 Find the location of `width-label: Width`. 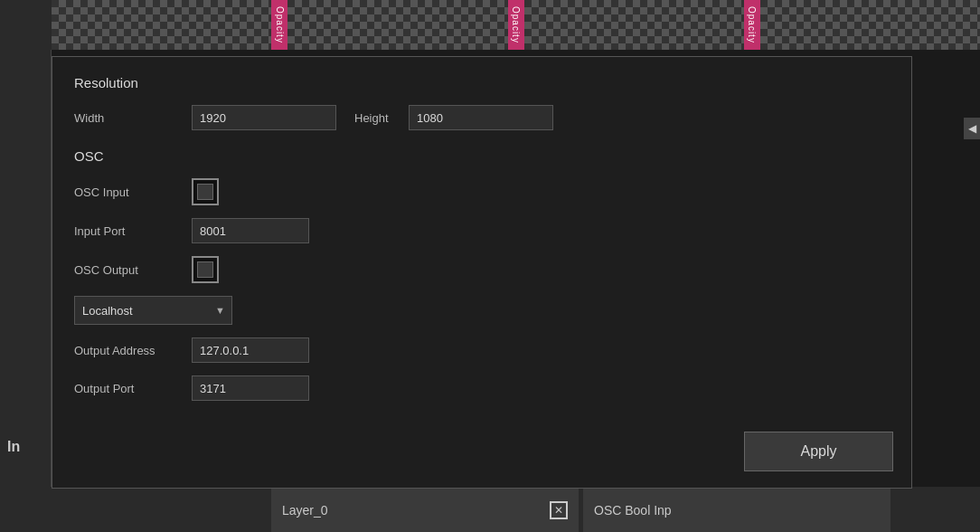

width-label: Width is located at coordinates (133, 118).